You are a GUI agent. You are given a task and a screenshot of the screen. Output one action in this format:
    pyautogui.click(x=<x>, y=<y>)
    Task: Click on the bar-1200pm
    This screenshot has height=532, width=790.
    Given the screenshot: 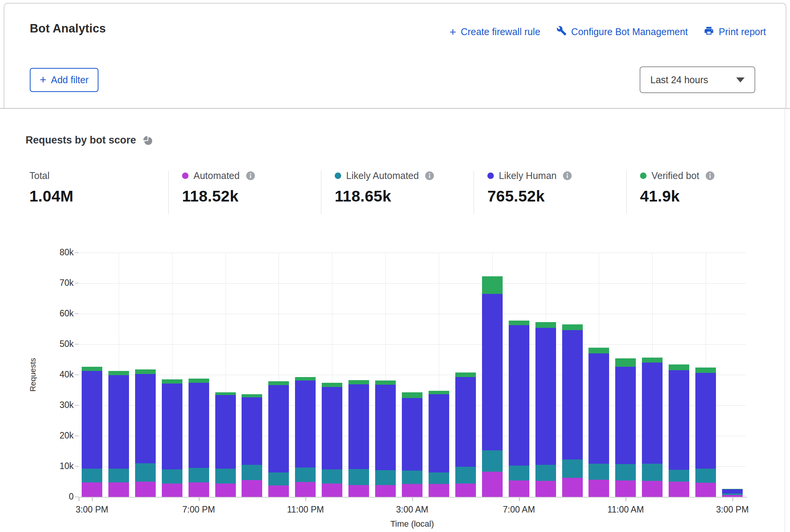 What is the action you would take?
    pyautogui.click(x=652, y=427)
    